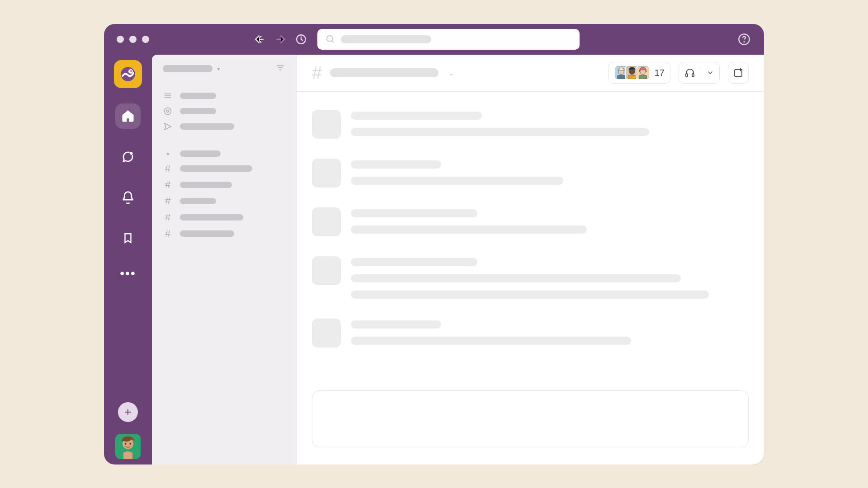  What do you see at coordinates (128, 412) in the screenshot?
I see `add-workspace-button: +` at bounding box center [128, 412].